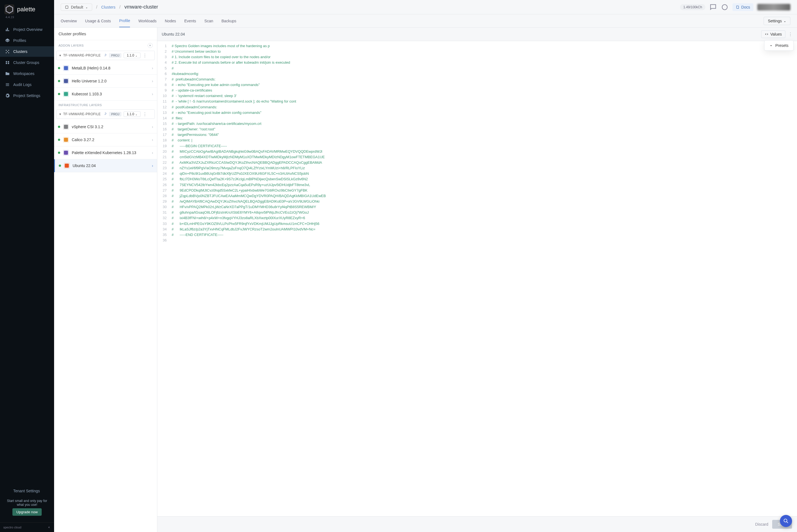 Image resolution: width=797 pixels, height=532 pixels. Describe the element at coordinates (779, 45) in the screenshot. I see `presets-popover: Presets` at that location.